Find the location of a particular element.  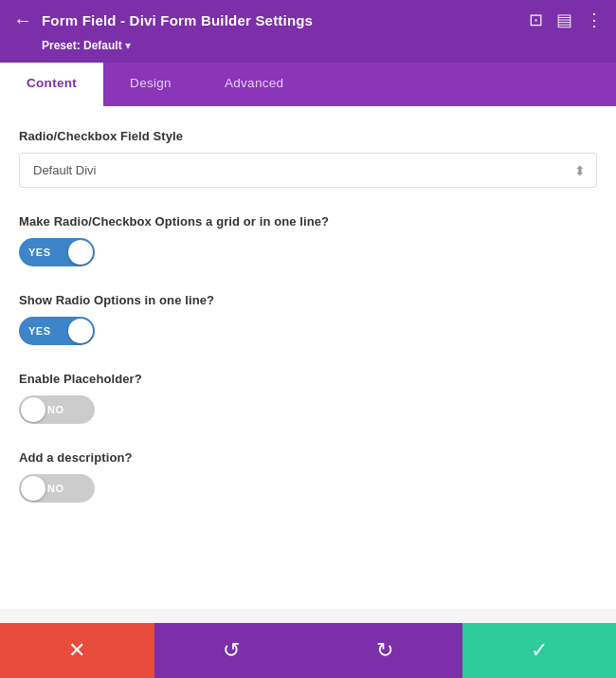

enable-placeholder-toggle-label: NO is located at coordinates (45, 410).